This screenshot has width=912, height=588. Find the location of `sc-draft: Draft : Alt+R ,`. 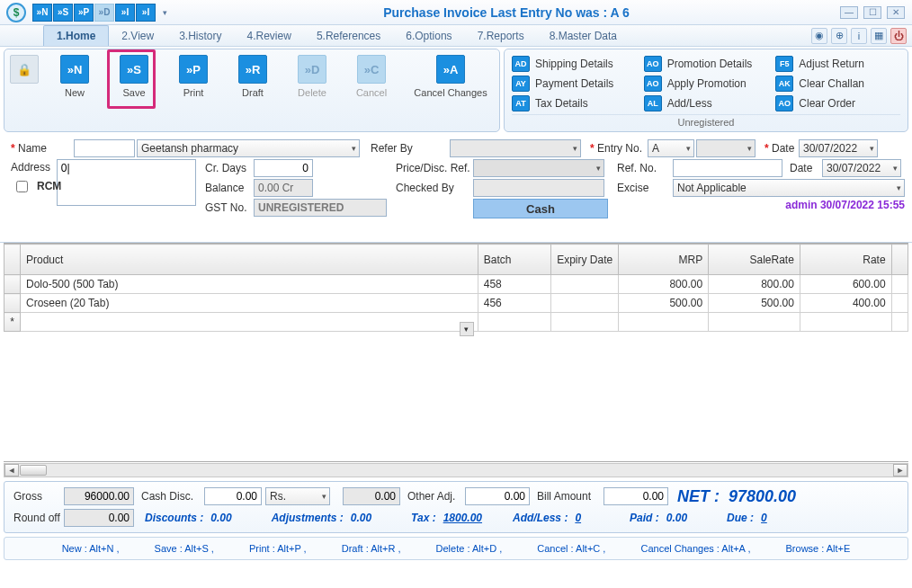

sc-draft: Draft : Alt+R , is located at coordinates (371, 548).